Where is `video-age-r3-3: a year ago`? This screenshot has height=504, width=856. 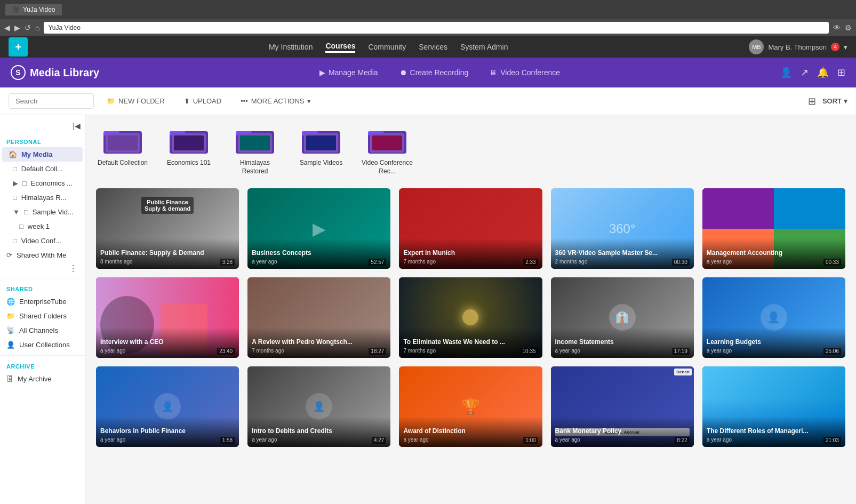 video-age-r3-3: a year ago is located at coordinates (567, 441).